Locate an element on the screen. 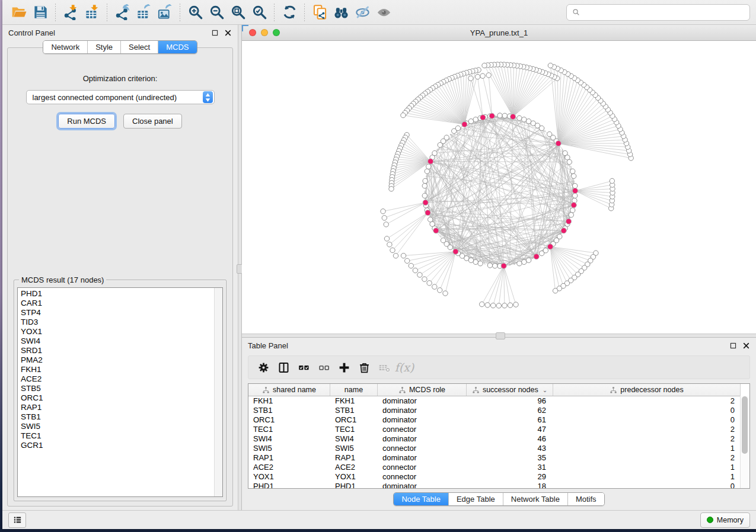 The image size is (756, 532). tab-mcds: MCDS is located at coordinates (177, 47).